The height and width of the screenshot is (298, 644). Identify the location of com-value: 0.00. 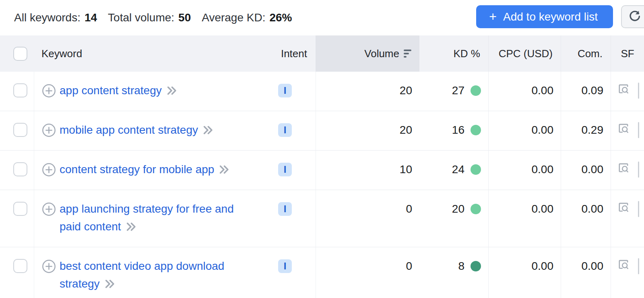
(592, 209).